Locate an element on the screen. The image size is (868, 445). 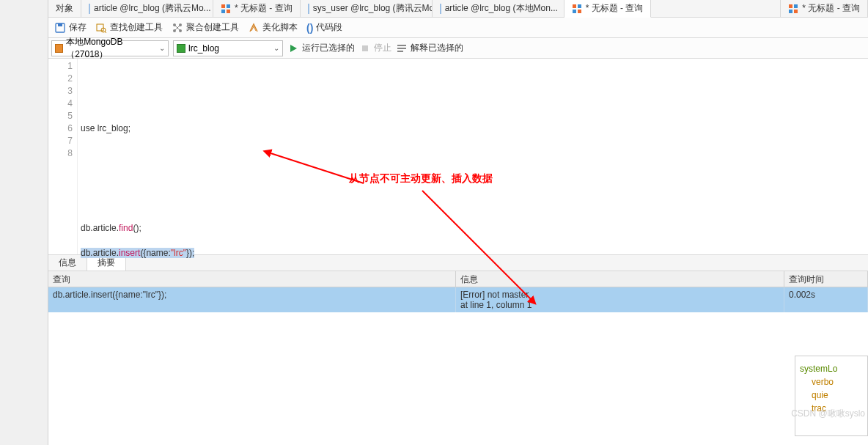
query-toolbar: 保存 查找创建工具 聚合创建工具 美化脚本 () 代码段 is located at coordinates (458, 28).